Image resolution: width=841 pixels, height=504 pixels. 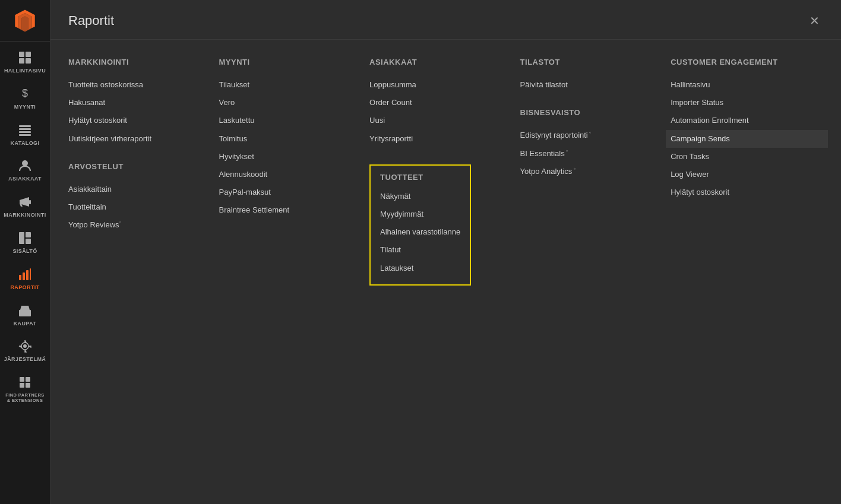 I want to click on hallintasivu-icon, so click(x=25, y=58).